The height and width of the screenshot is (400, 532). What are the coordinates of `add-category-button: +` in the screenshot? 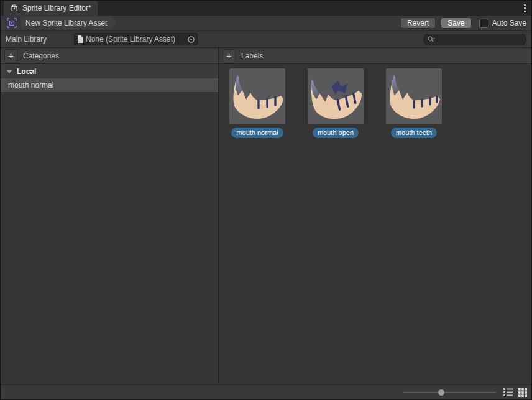 It's located at (11, 56).